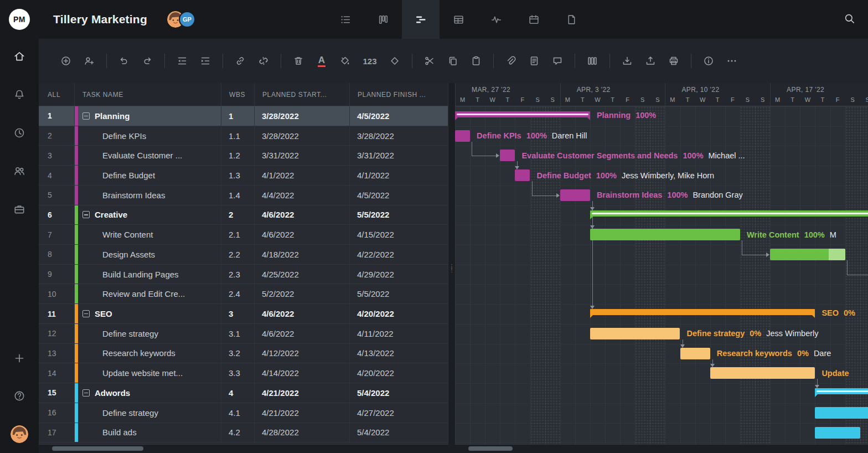 The height and width of the screenshot is (453, 868). I want to click on wbs-cell: 1.1, so click(238, 136).